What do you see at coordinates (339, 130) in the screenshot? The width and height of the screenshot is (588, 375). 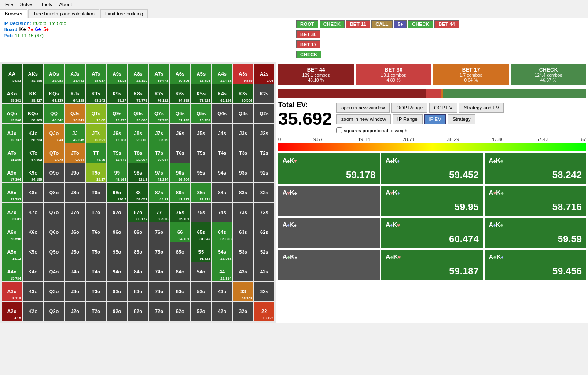 I see `weight-checkbox` at bounding box center [339, 130].